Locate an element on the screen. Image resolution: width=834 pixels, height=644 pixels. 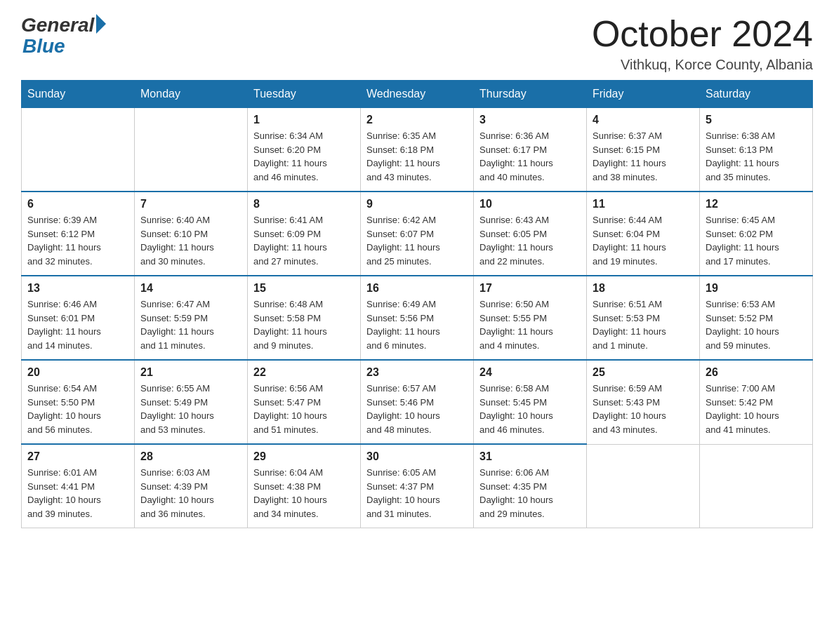
day-number: 26 is located at coordinates (756, 373).